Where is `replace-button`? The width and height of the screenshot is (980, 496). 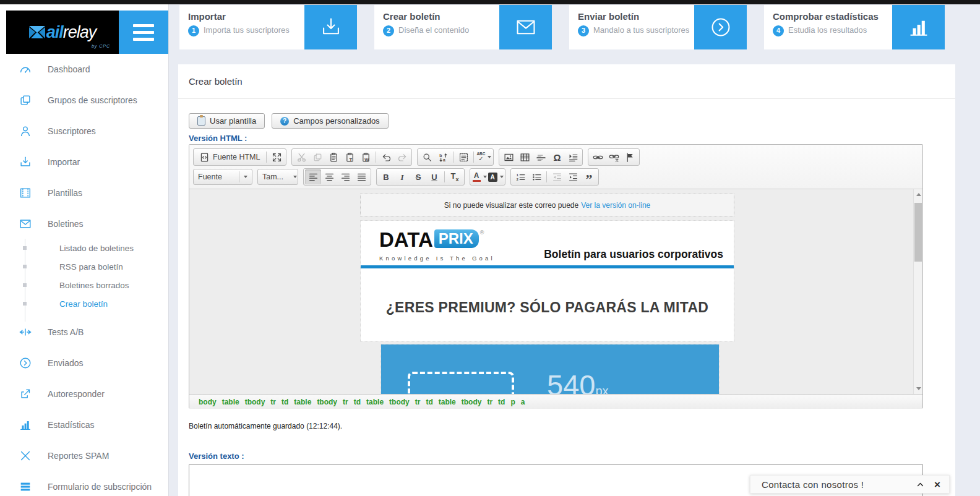 replace-button is located at coordinates (443, 157).